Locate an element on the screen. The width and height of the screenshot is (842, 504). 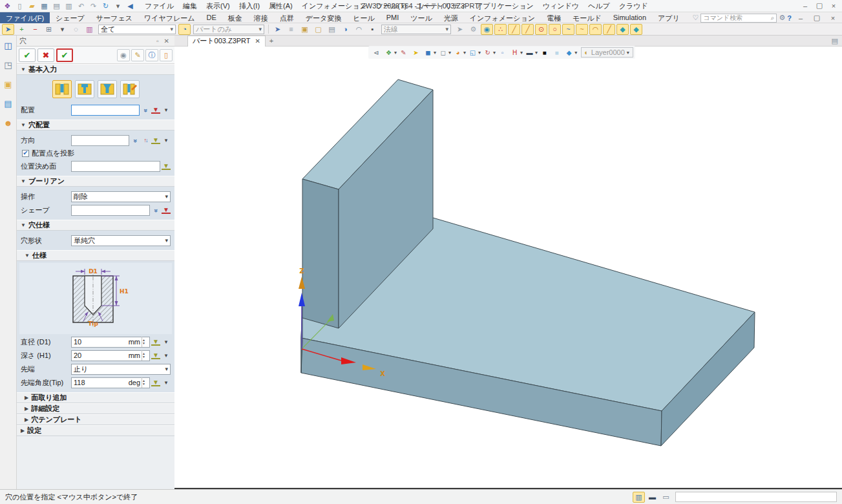
new-file-icon: ▯ is located at coordinates (19, 6).